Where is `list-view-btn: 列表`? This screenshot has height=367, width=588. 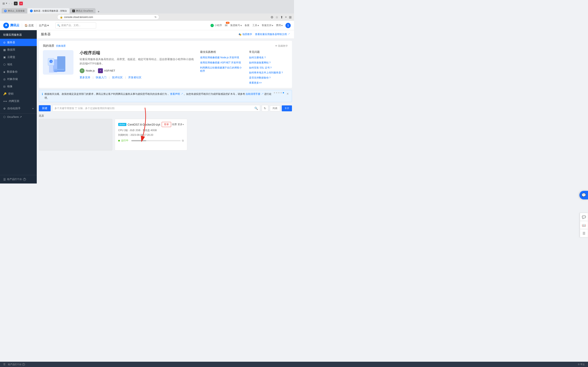
list-view-btn: 列表 is located at coordinates (275, 108).